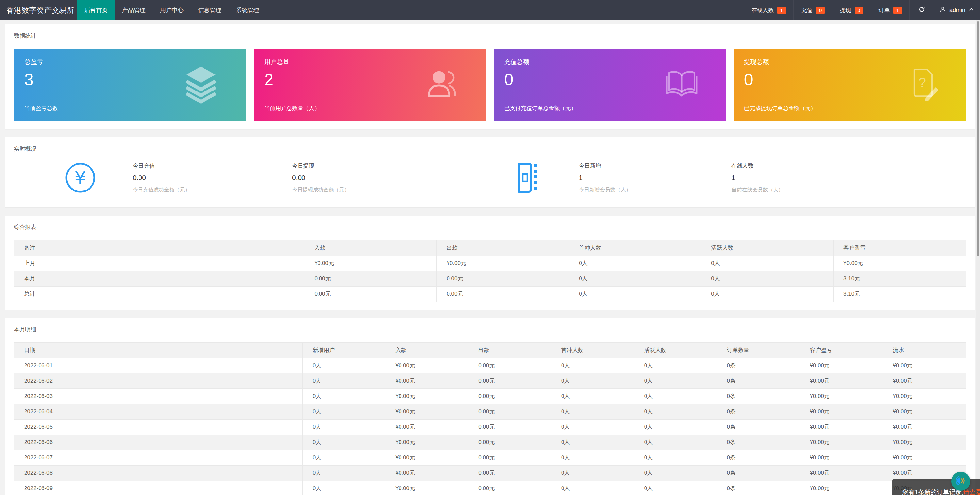  I want to click on table-cell: 2022-06-04, so click(159, 412).